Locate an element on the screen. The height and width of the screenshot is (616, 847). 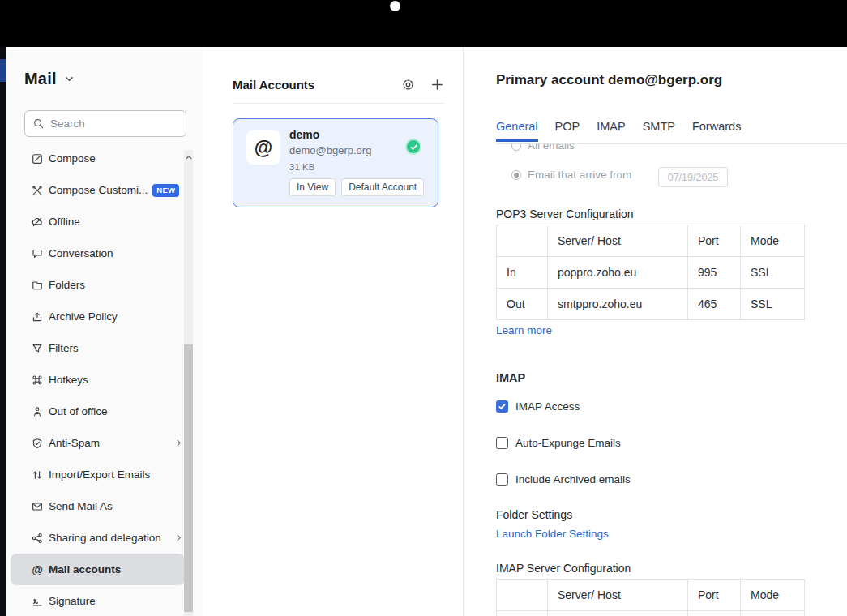
launch-folder-settings-link: Launch Folder Settings is located at coordinates (553, 533).